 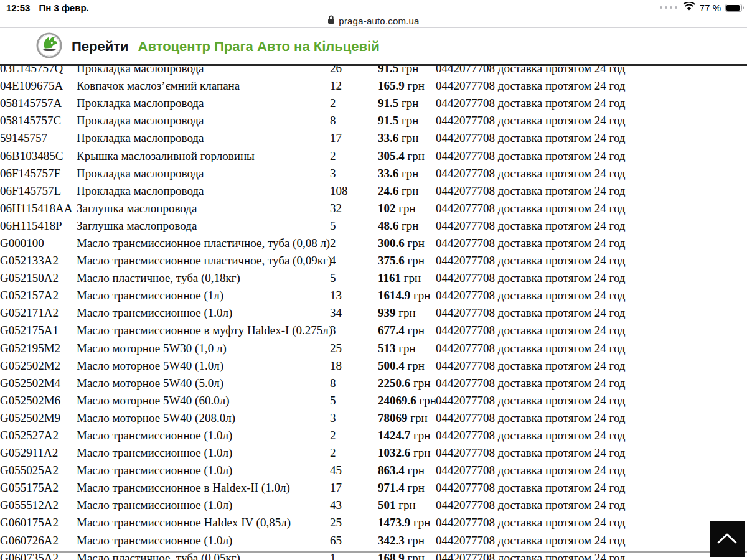 What do you see at coordinates (374, 86) in the screenshot?
I see `table-row: 04E109675A Ковпачок маслоз’ємний клапана…` at bounding box center [374, 86].